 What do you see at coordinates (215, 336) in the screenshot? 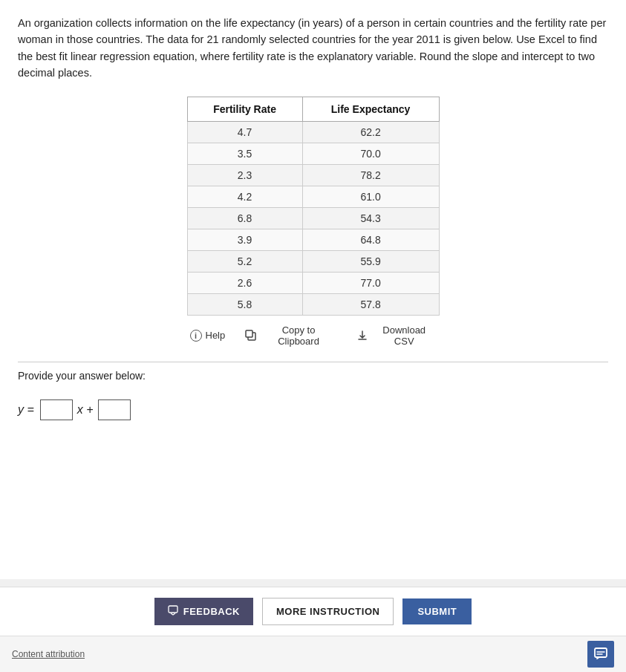
I see `help-label: Help` at bounding box center [215, 336].